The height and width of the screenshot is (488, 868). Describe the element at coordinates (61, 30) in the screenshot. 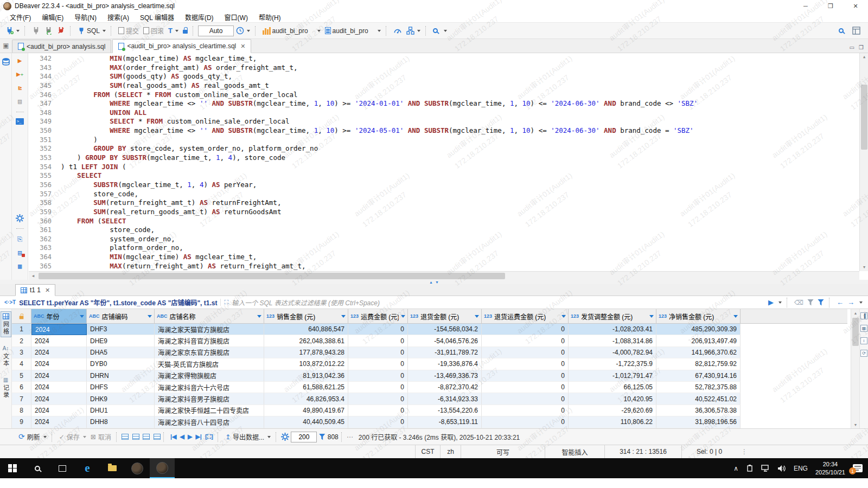

I see `disconnect-button` at that location.